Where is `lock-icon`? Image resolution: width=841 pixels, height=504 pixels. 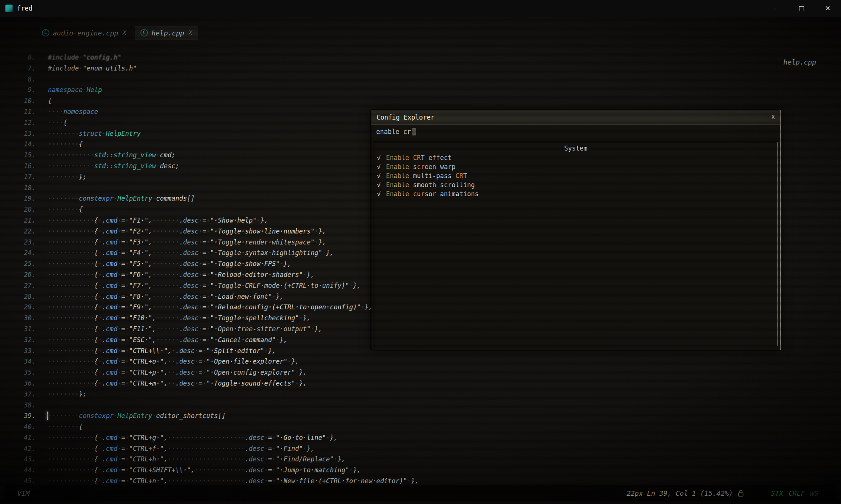
lock-icon is located at coordinates (741, 493).